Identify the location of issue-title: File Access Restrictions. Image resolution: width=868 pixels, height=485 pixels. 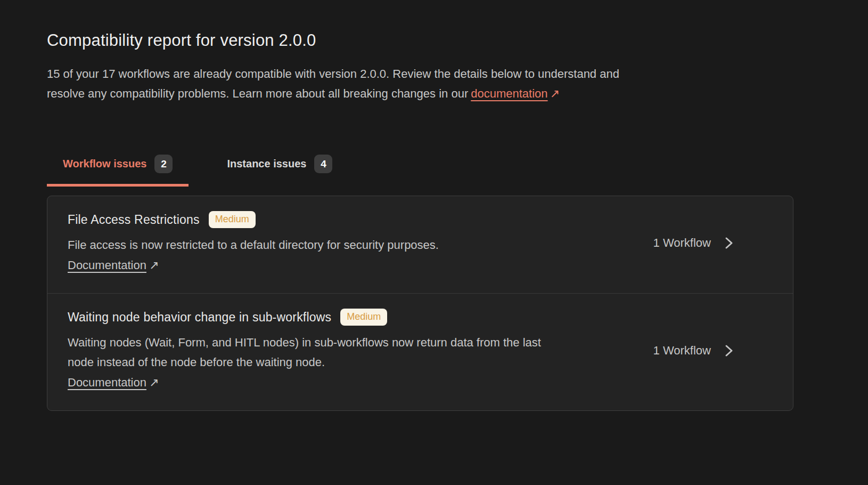
(134, 220).